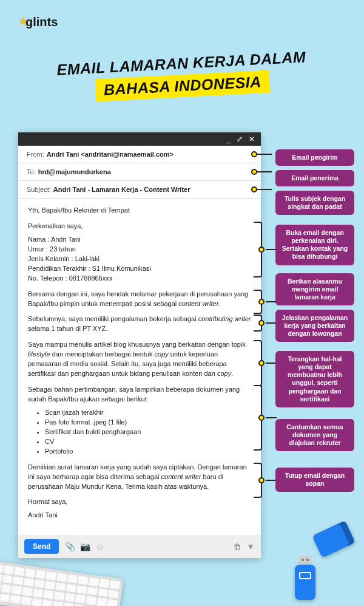 Image resolution: width=364 pixels, height=606 pixels. What do you see at coordinates (251, 546) in the screenshot?
I see `chevron-down-icon: ▼` at bounding box center [251, 546].